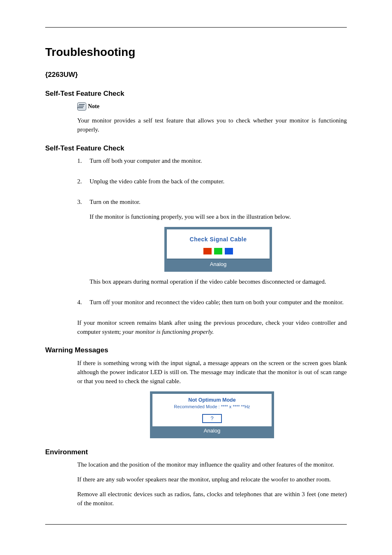 The width and height of the screenshot is (392, 555). Describe the element at coordinates (212, 185) in the screenshot. I see `step-2: 2. Unplug the video cable from the back …` at that location.